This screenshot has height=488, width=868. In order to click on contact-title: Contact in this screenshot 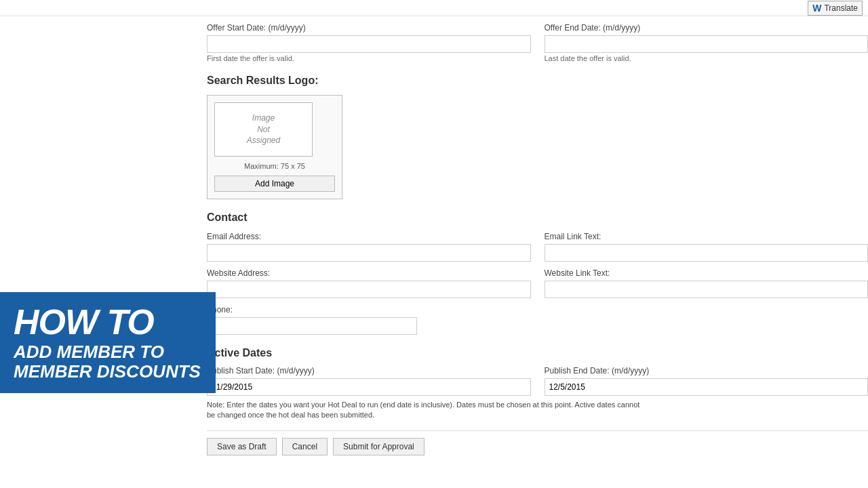, I will do `click(537, 218)`.